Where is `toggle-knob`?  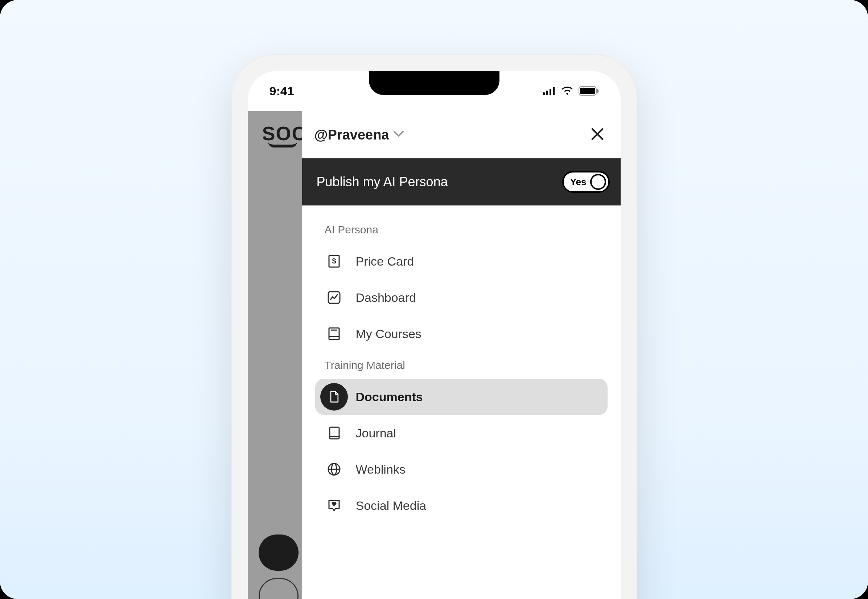 toggle-knob is located at coordinates (598, 182).